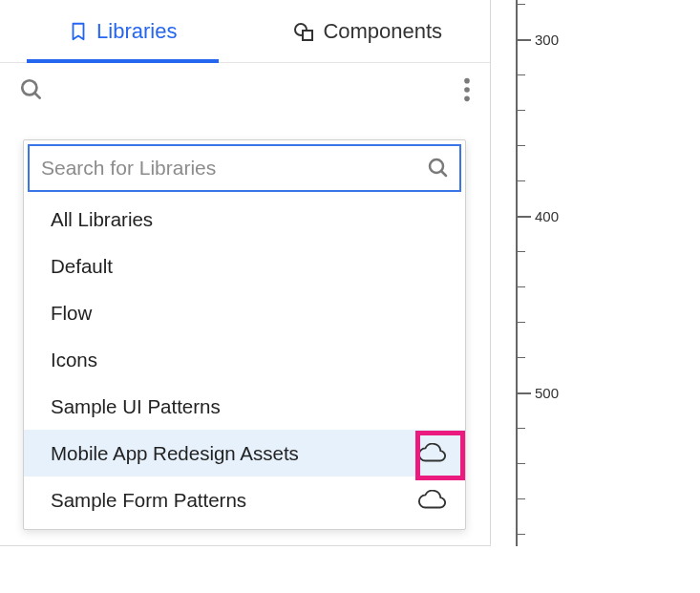 Image resolution: width=700 pixels, height=593 pixels. I want to click on tab-components: Components, so click(369, 31).